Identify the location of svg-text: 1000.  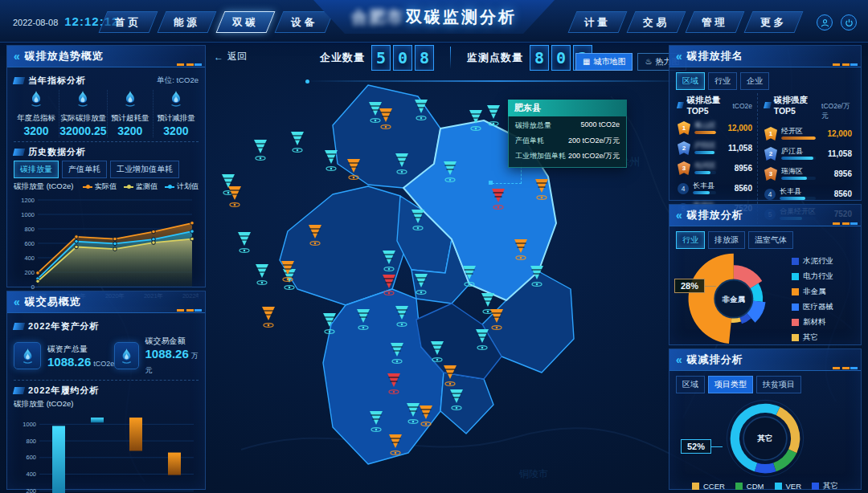
(29, 424).